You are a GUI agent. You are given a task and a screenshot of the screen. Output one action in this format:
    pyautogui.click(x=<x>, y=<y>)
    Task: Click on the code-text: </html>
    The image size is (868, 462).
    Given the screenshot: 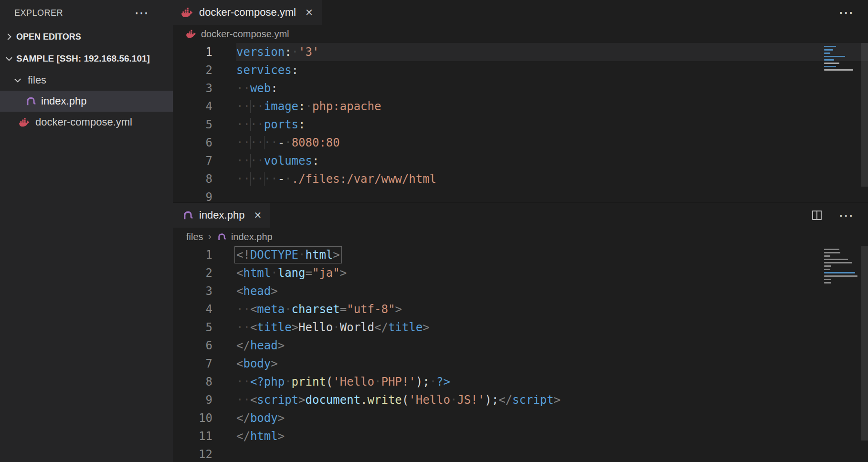 What is the action you would take?
    pyautogui.click(x=552, y=436)
    